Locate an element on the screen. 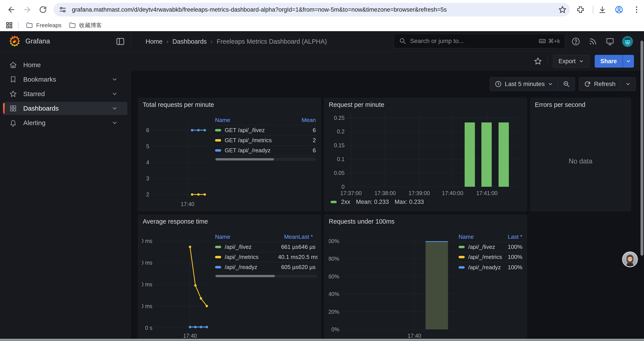 The width and height of the screenshot is (644, 341). extensions-icon is located at coordinates (580, 10).